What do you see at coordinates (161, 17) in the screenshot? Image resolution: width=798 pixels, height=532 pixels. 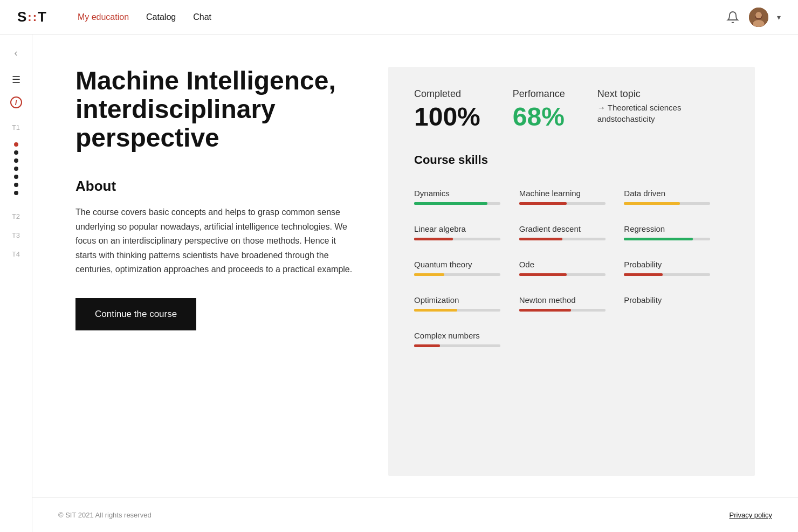 I see `nav-catalog: Catalog` at bounding box center [161, 17].